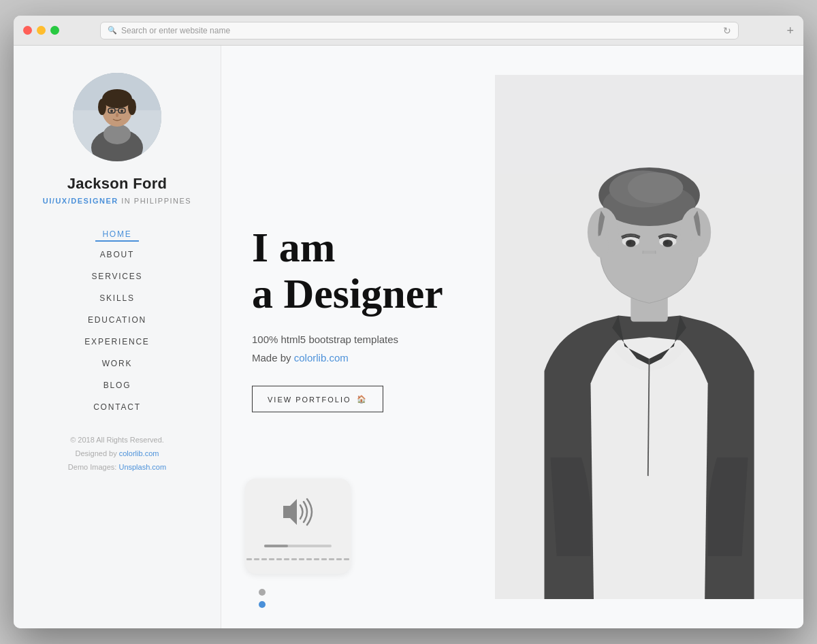 The height and width of the screenshot is (644, 817). I want to click on nav-link-skills: SKILLS, so click(117, 298).